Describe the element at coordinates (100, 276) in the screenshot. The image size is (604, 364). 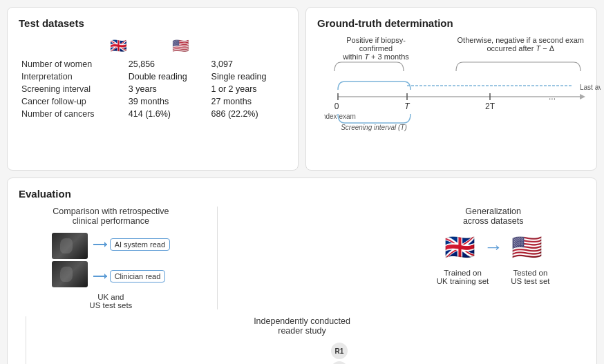
I see `clinician-arrow-line` at that location.